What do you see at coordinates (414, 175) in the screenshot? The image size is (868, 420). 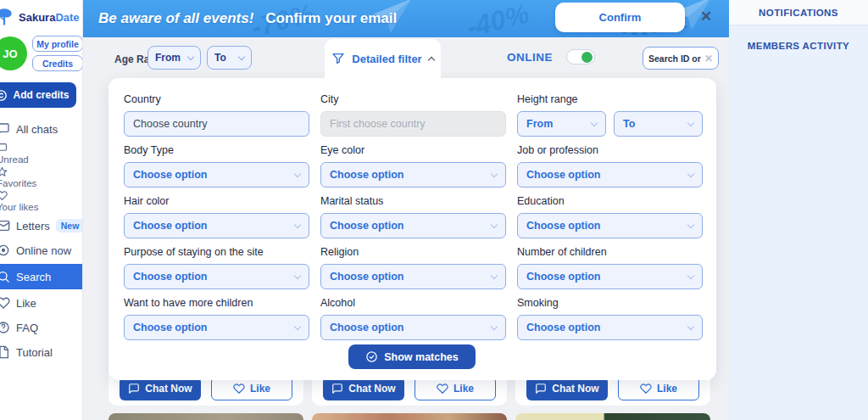 I see `eye-color-select: Choose option` at bounding box center [414, 175].